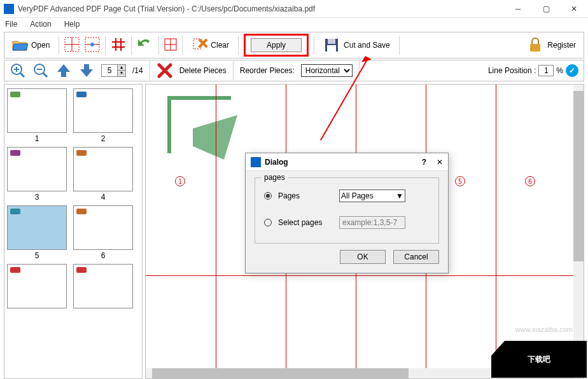 Image resolution: width=588 pixels, height=379 pixels. What do you see at coordinates (73, 24) in the screenshot?
I see `menu-help: Help` at bounding box center [73, 24].